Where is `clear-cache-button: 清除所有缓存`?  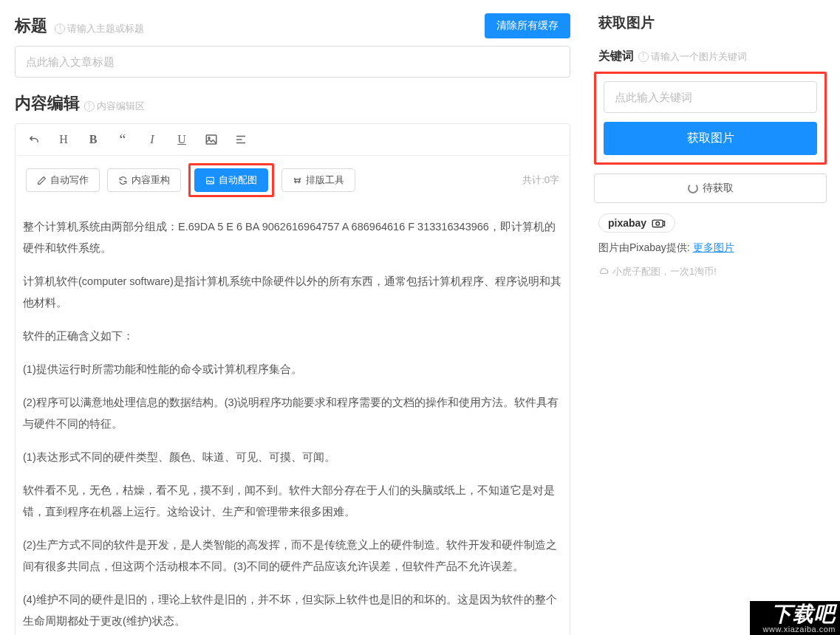
clear-cache-button: 清除所有缓存 is located at coordinates (527, 26).